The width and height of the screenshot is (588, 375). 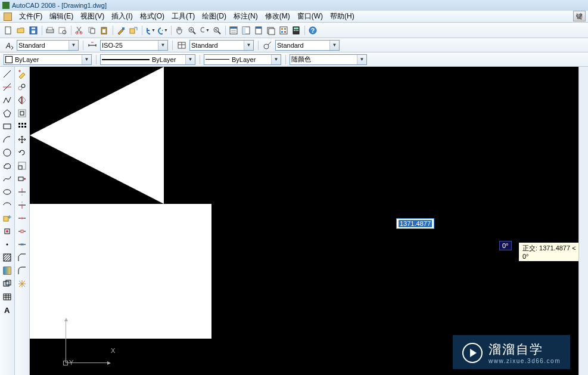 I want to click on dim-style-icon, so click(x=92, y=45).